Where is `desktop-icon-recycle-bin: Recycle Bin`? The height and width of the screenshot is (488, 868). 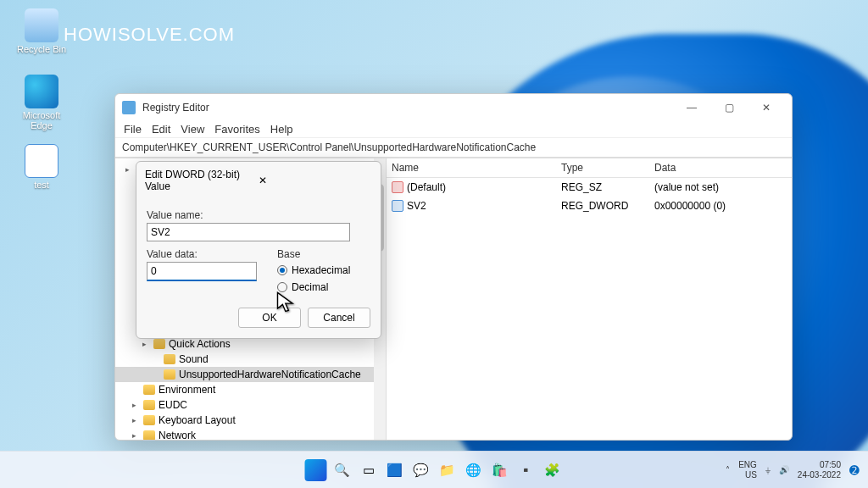 desktop-icon-recycle-bin: Recycle Bin is located at coordinates (42, 31).